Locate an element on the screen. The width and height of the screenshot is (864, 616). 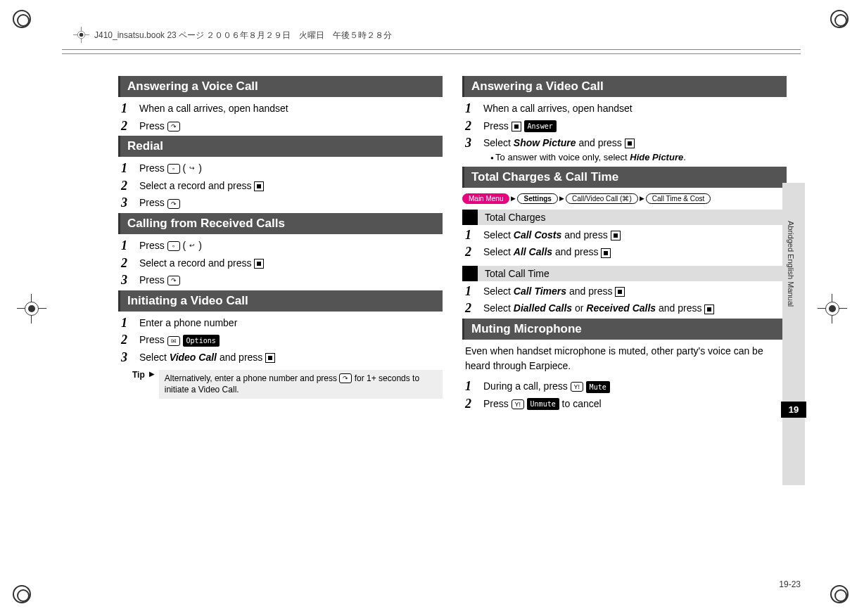
header-rule-bottom is located at coordinates (431, 53).